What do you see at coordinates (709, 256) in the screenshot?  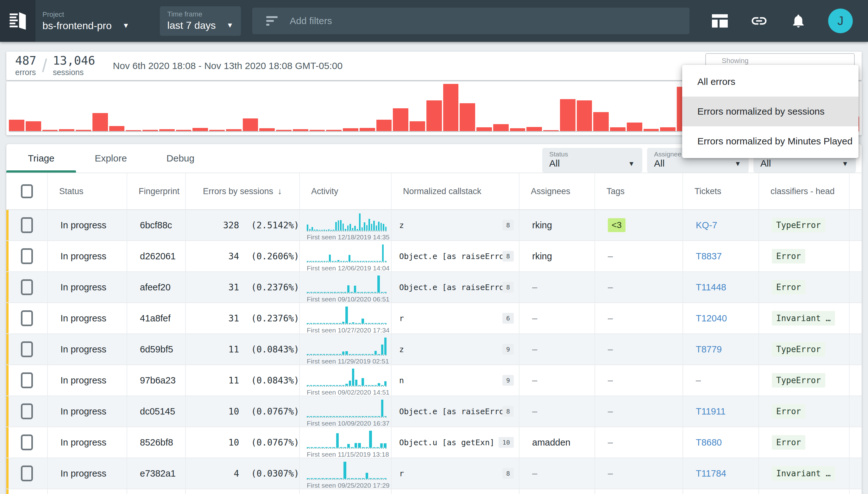 I see `ticket-link: T8837` at bounding box center [709, 256].